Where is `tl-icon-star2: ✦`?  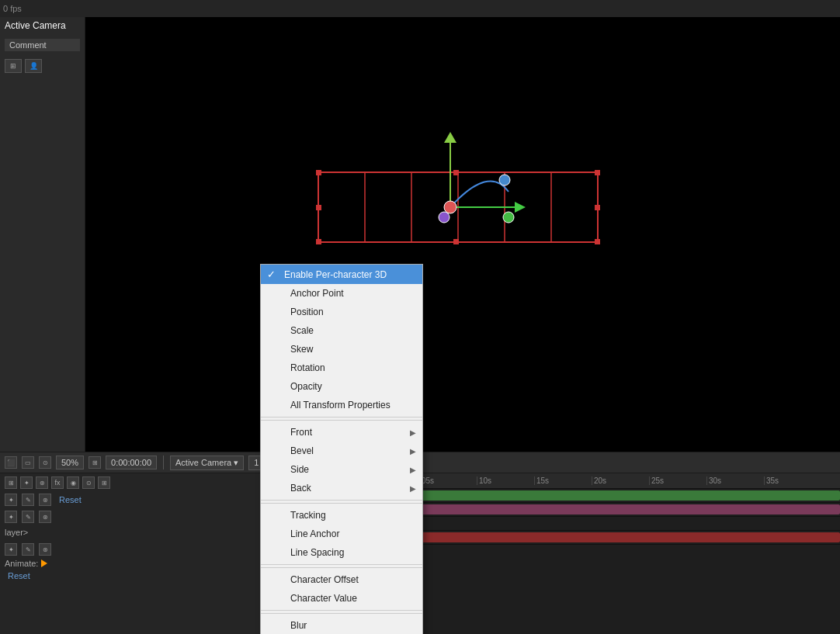 tl-icon-star2: ✦ is located at coordinates (11, 517).